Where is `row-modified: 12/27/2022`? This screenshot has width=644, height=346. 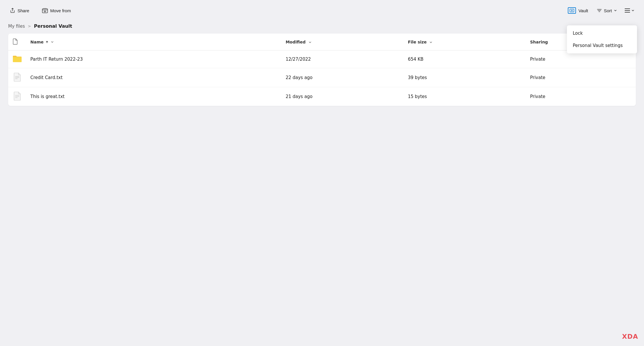 row-modified: 12/27/2022 is located at coordinates (343, 60).